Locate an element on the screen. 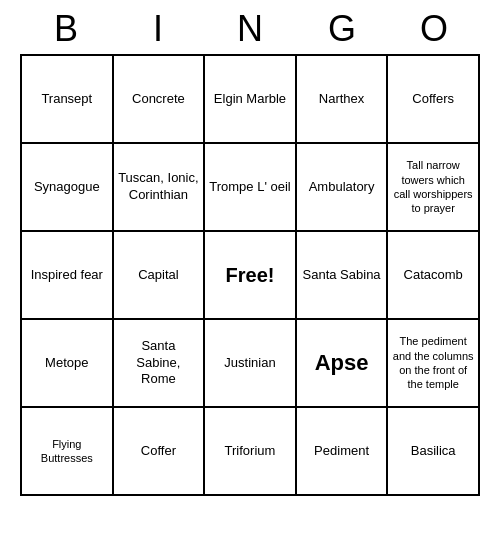 The height and width of the screenshot is (544, 500). bingo-row: SynagogueTuscan, Ionic, CorinthianTrompe… is located at coordinates (251, 188).